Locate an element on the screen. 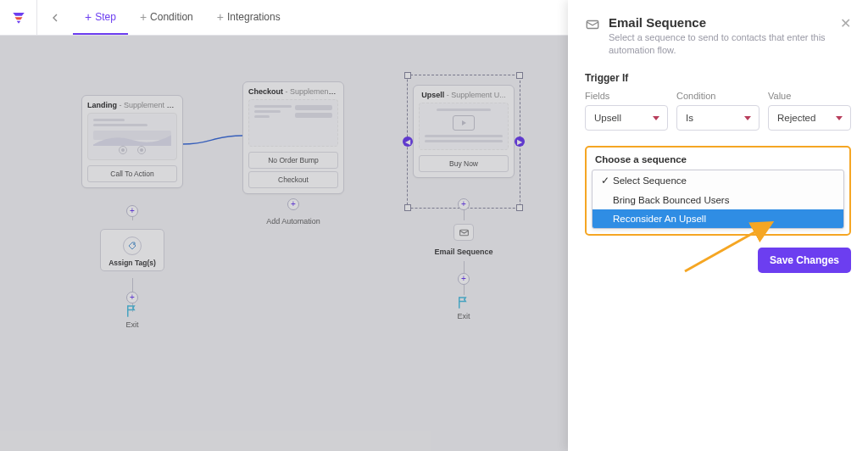  save-button: Save Changes is located at coordinates (804, 260).